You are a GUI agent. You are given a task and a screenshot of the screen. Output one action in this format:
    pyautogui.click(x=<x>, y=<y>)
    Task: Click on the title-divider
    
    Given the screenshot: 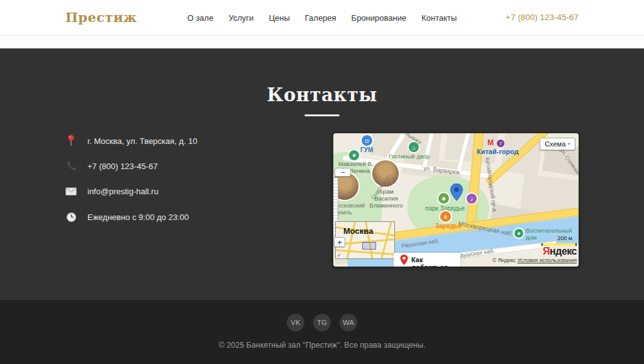 What is the action you would take?
    pyautogui.click(x=322, y=116)
    